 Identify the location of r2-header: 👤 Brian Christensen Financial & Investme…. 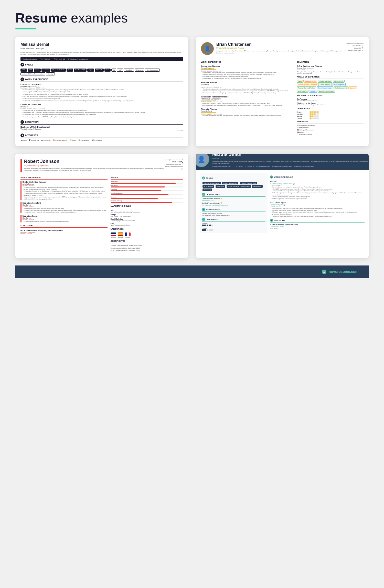
(282, 50).